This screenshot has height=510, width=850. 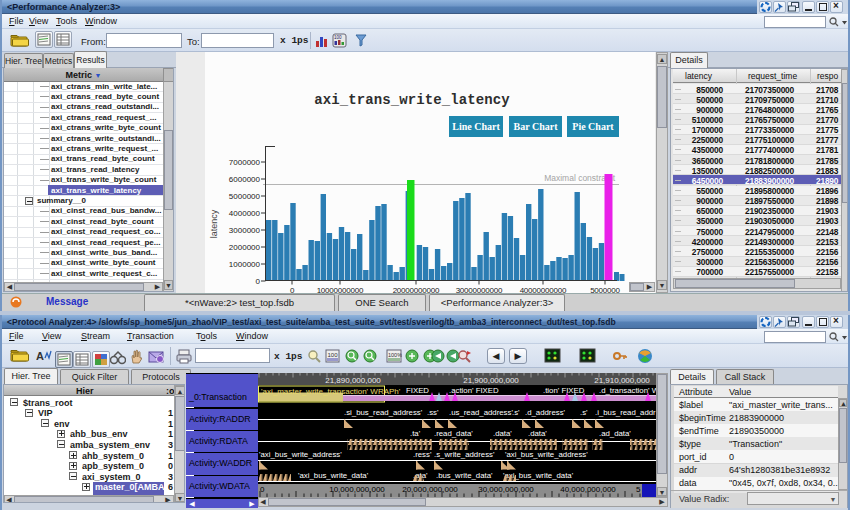 I want to click on svg-text: Line Chart, so click(x=476, y=126).